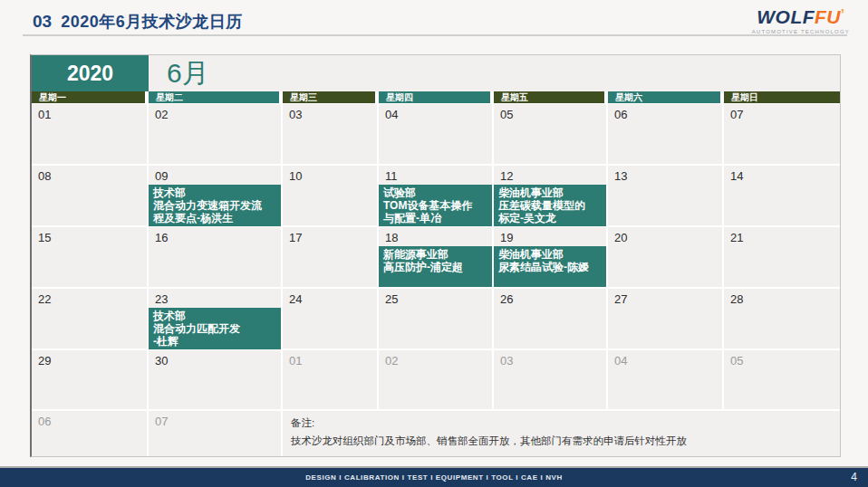 The image size is (868, 487). What do you see at coordinates (801, 16) in the screenshot?
I see `logo-wordmark: WOLFFUʼ` at bounding box center [801, 16].